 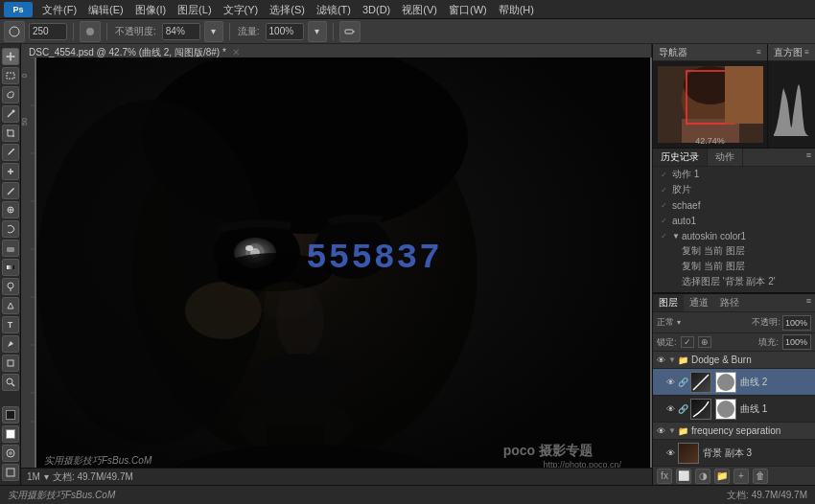 I want to click on tab-layers: 图层, so click(x=668, y=303).